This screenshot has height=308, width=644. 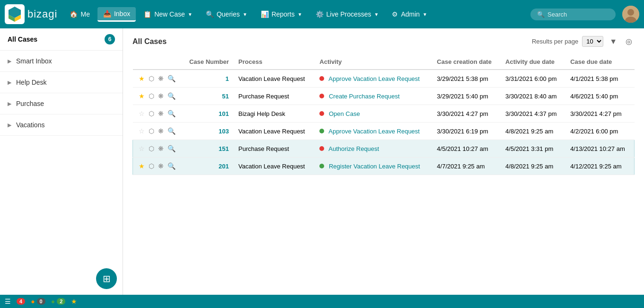 What do you see at coordinates (555, 42) in the screenshot?
I see `results-per-page-label: Results per page` at bounding box center [555, 42].